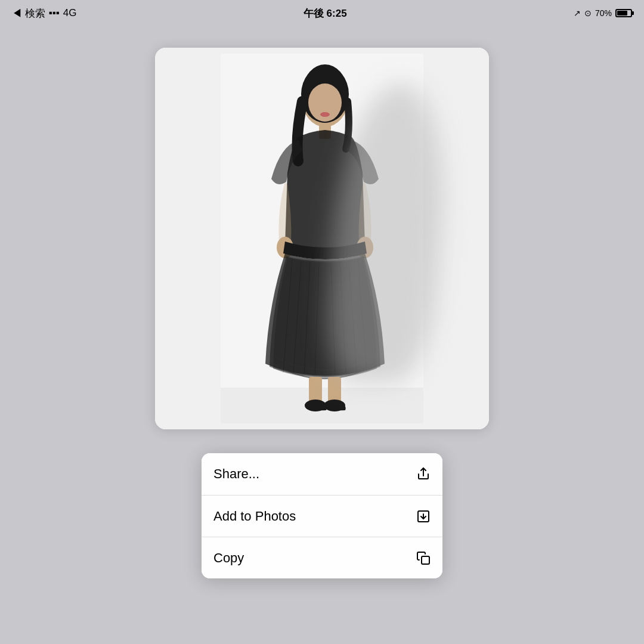  Describe the element at coordinates (322, 13) in the screenshot. I see `status-bar: ◀ 検索 ▪▪▪ 4G 午後 6:25 ↗ ⊙ 70%` at that location.